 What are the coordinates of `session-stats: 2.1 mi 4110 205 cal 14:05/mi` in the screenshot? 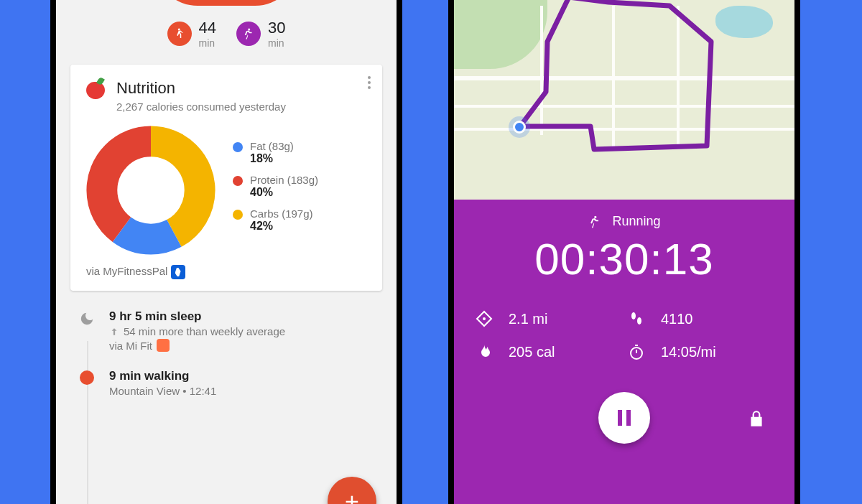 It's located at (624, 335).